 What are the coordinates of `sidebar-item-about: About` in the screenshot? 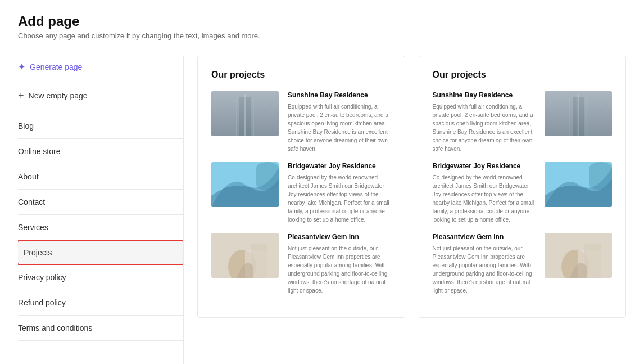 It's located at (101, 177).